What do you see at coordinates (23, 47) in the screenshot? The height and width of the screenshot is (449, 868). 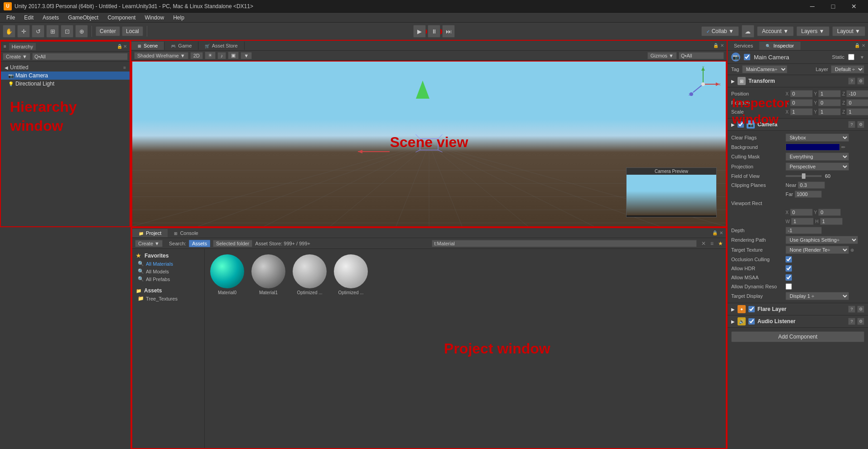 I see `hierarchy-tab: Hierarchy` at bounding box center [23, 47].